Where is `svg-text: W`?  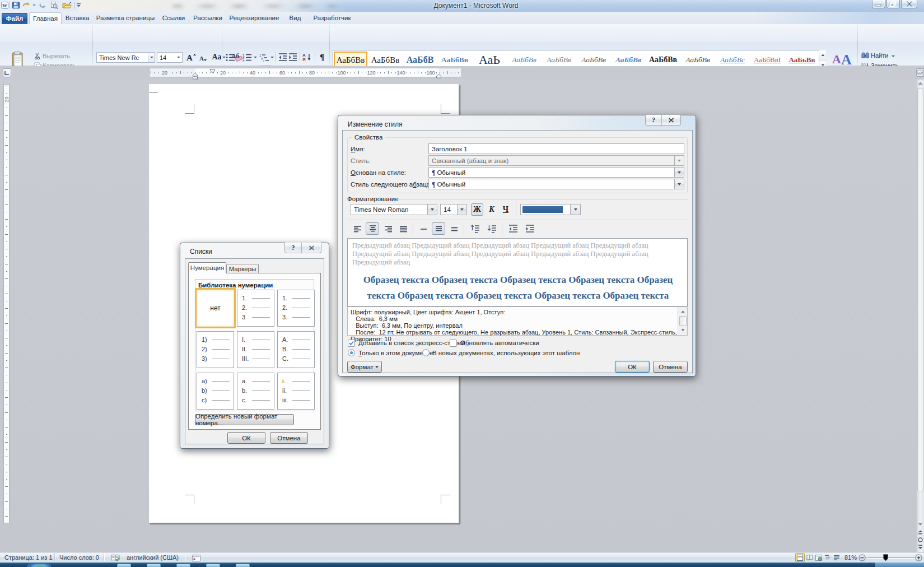 svg-text: W is located at coordinates (4, 6).